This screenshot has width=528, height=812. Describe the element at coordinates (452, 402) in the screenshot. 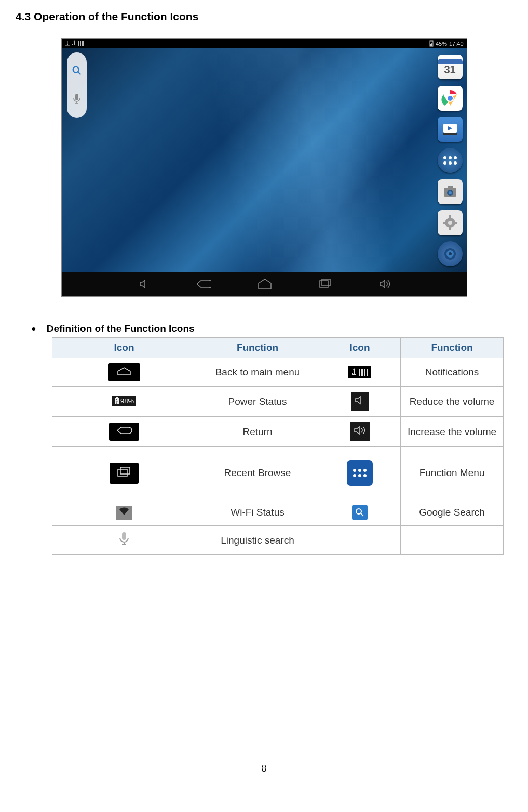

I see `func-cell: Reduce the volume` at that location.